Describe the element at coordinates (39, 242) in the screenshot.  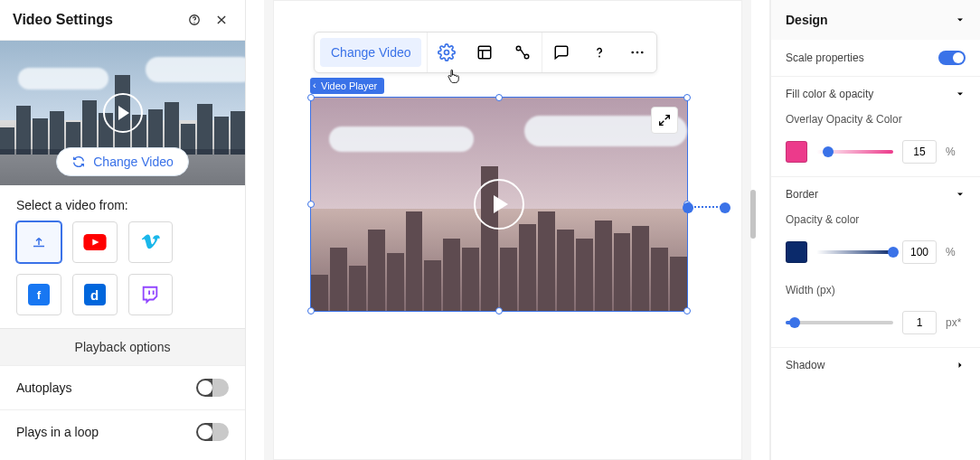
I see `source-upload` at that location.